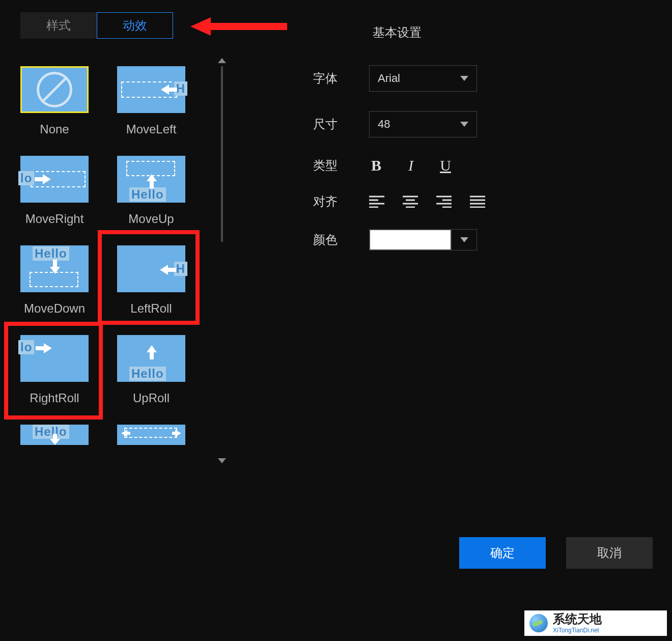  What do you see at coordinates (445, 165) in the screenshot?
I see `underline-button: U` at bounding box center [445, 165].